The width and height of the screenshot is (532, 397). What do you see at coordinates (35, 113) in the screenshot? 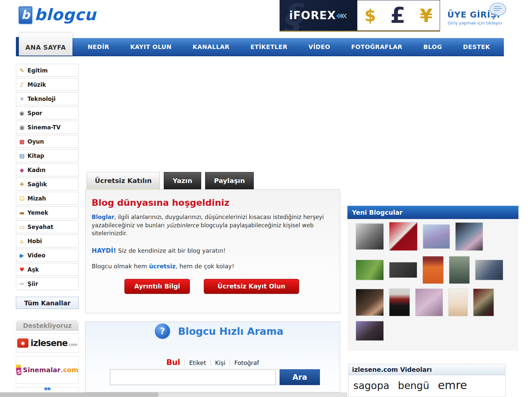
I see `channel-label: Spor` at bounding box center [35, 113].